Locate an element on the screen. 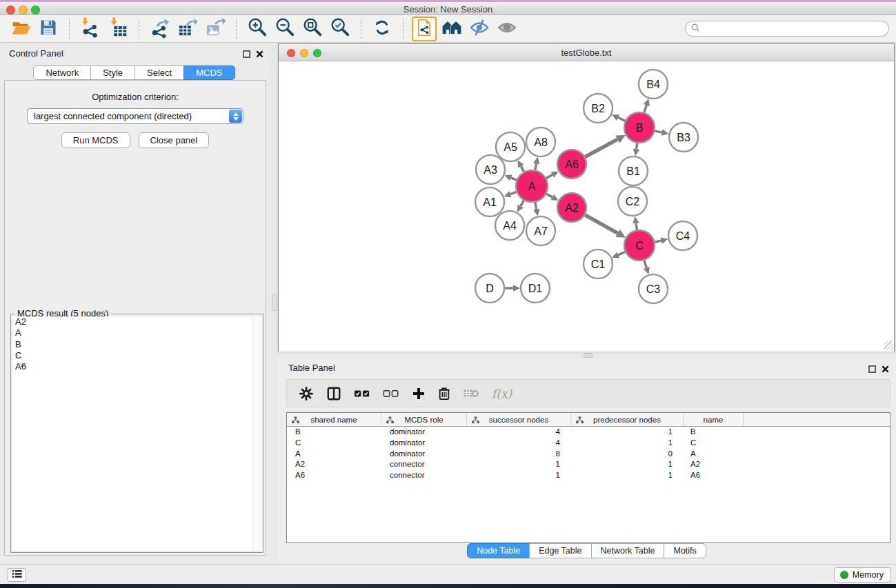 The image size is (896, 588). import-network-icon is located at coordinates (90, 29).